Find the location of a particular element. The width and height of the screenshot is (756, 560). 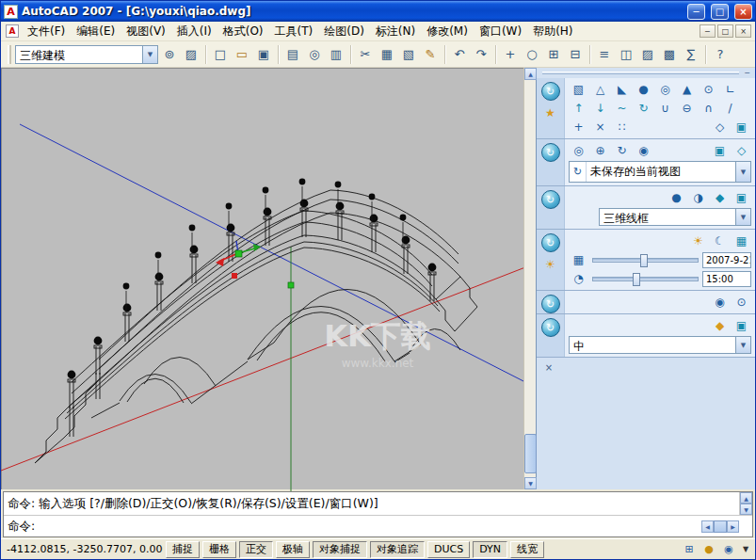

fly-icon: ◉ is located at coordinates (644, 151).